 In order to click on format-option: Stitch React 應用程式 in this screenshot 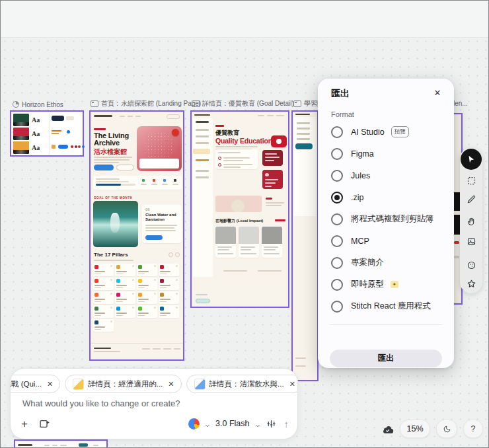, I will do `click(387, 307)`.